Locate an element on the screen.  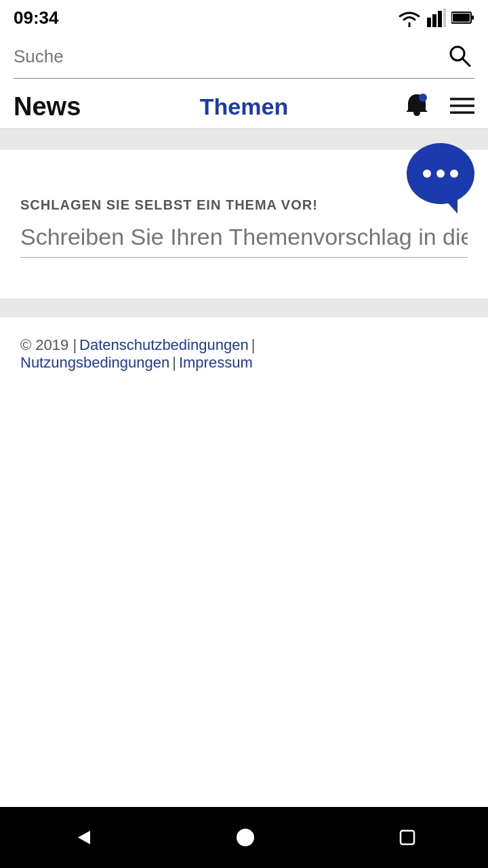
suggest-label: SCHLAGEN SIE SELBST EIN THEMA VOR! is located at coordinates (244, 205).